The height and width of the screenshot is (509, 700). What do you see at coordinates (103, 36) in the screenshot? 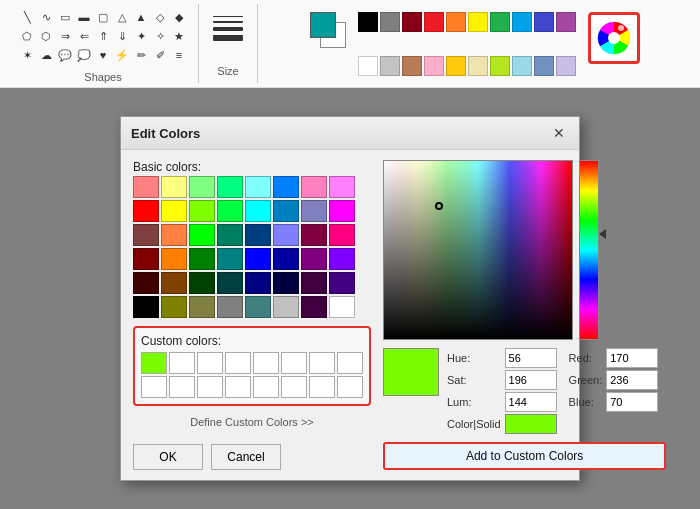
I see `shape-arrow-u: ⇑` at bounding box center [103, 36].